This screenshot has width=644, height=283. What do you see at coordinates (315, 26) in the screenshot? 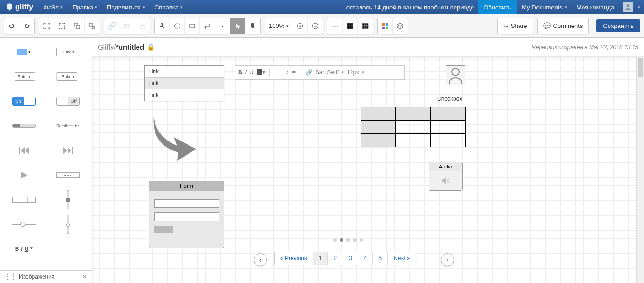
I see `zoom-out-button` at bounding box center [315, 26].